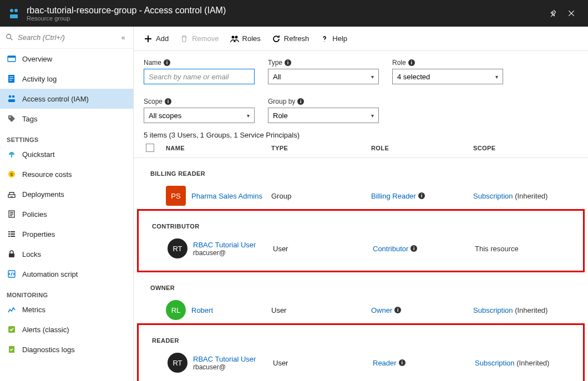 The width and height of the screenshot is (588, 381). I want to click on group-label: BILLING READER, so click(361, 170).